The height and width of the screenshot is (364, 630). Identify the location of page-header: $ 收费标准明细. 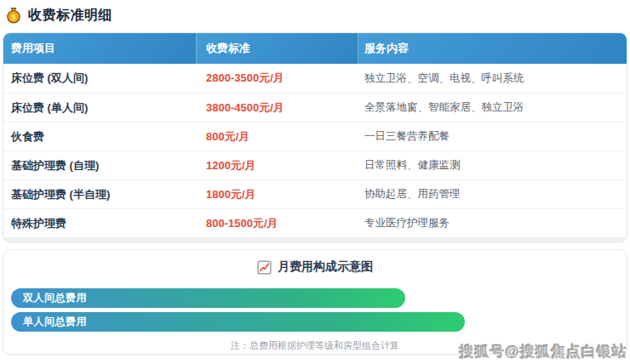
(315, 13).